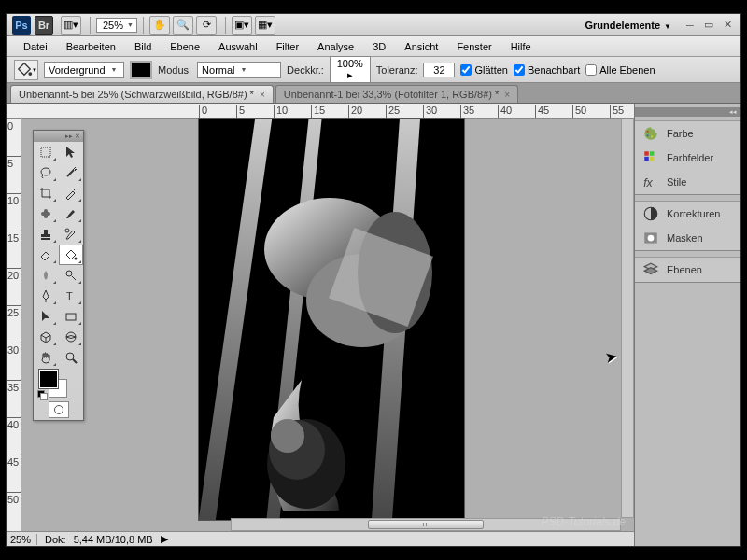  I want to click on toolbox-header: ▸▸✕, so click(58, 136).